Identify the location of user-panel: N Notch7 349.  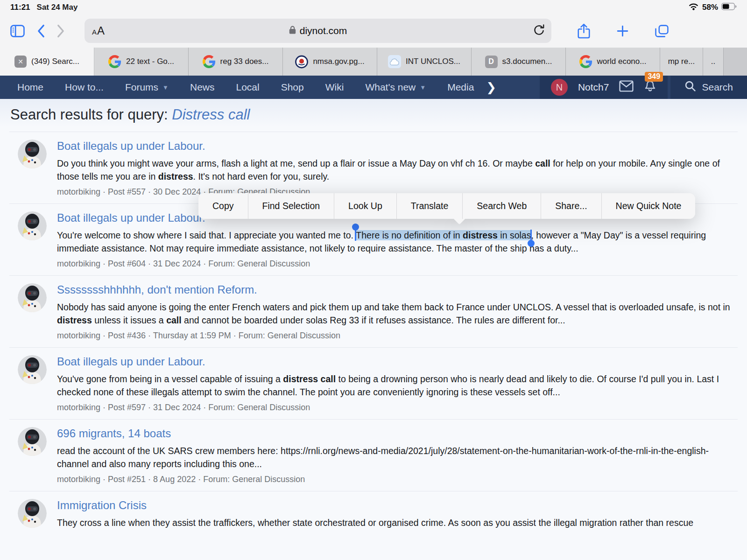
(604, 87).